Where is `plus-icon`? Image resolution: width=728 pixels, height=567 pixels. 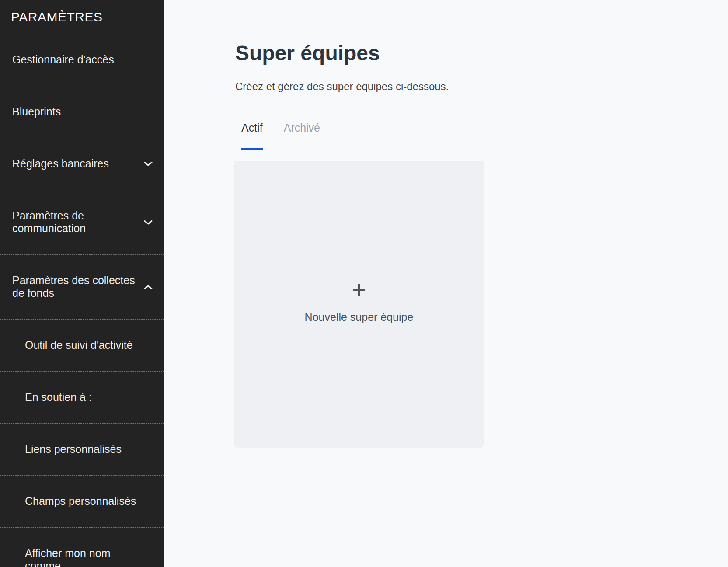 plus-icon is located at coordinates (359, 290).